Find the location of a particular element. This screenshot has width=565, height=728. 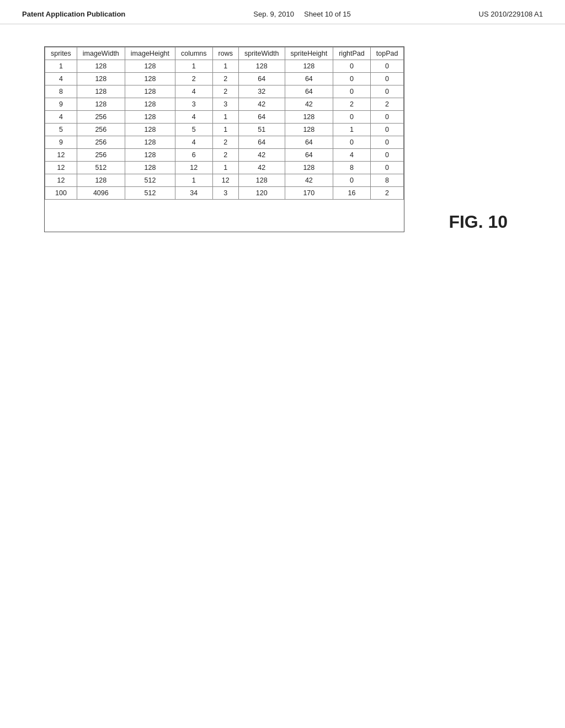

table-cell: 170 is located at coordinates (309, 193).